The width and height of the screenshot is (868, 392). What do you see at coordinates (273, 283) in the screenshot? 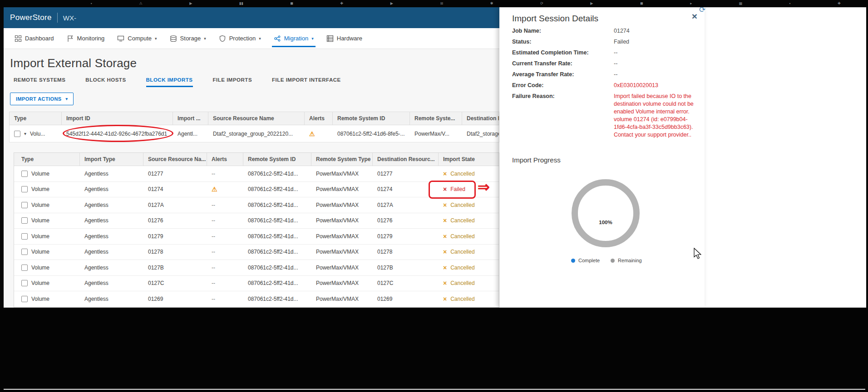
I see `remote-id-value: 087061c2-5ff2-41d...` at bounding box center [273, 283].